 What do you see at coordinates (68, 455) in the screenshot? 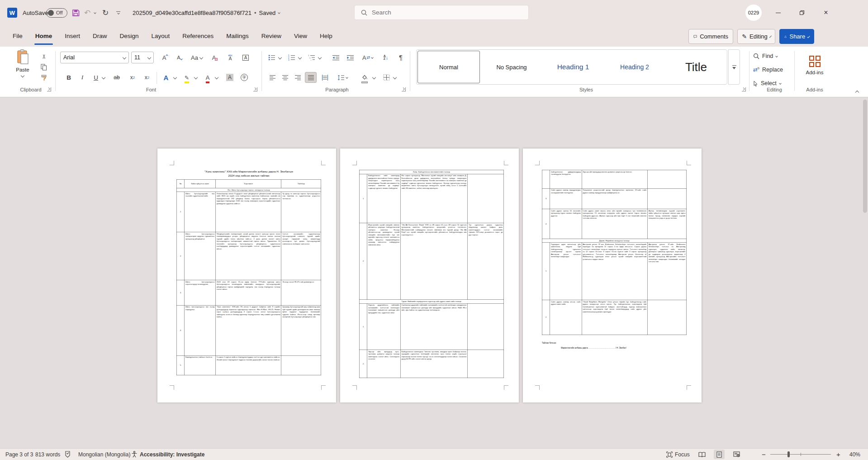
I see `proofing-status` at bounding box center [68, 455].